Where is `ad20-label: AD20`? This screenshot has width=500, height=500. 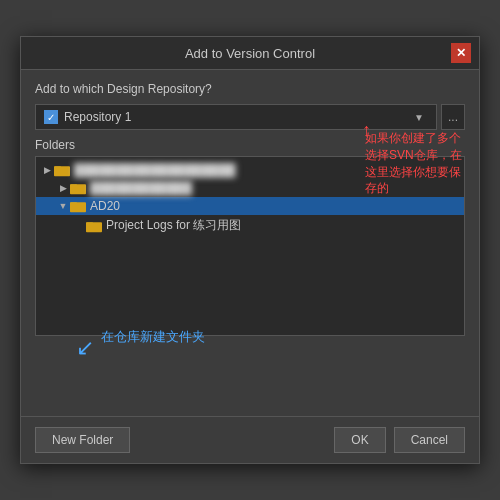 ad20-label: AD20 is located at coordinates (105, 206).